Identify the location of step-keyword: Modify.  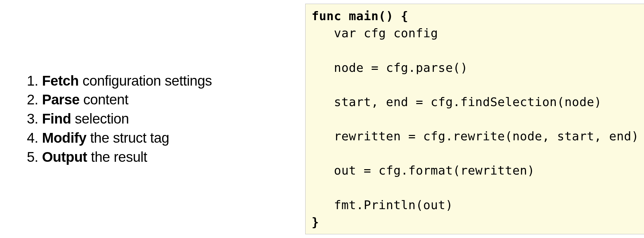
(64, 138).